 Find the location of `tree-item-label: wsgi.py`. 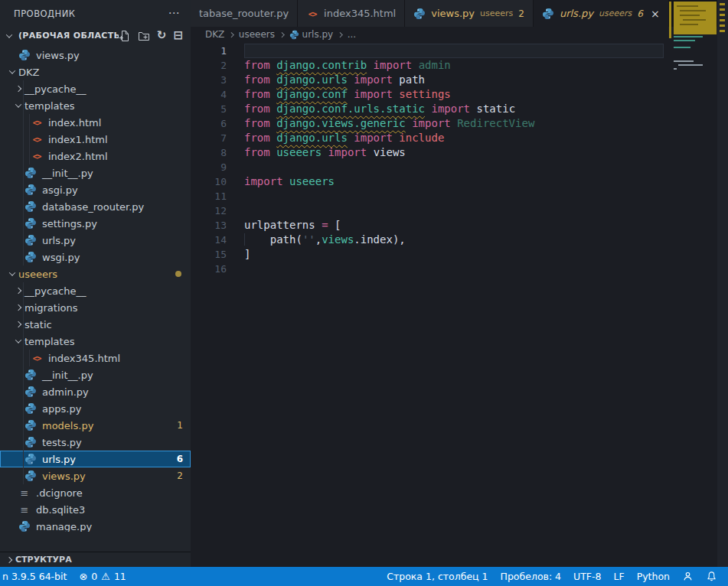

tree-item-label: wsgi.py is located at coordinates (61, 257).